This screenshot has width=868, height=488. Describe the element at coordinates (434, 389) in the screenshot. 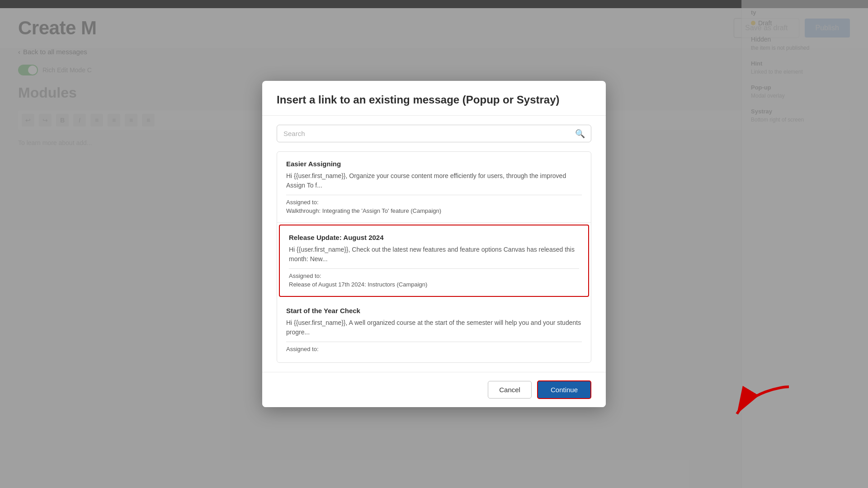

I see `modal-footer: Cancel Continue` at that location.